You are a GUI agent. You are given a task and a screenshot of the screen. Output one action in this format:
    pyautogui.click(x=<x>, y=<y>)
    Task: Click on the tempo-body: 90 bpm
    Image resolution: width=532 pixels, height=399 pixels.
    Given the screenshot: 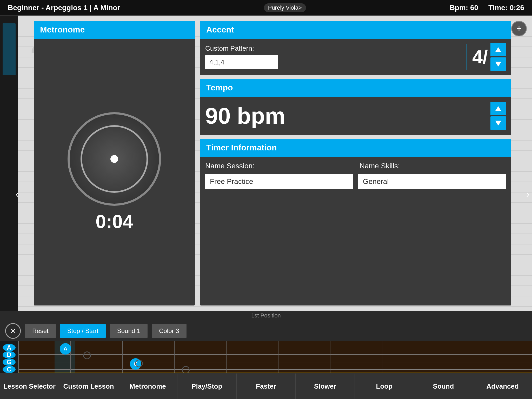 What is the action you would take?
    pyautogui.click(x=356, y=116)
    